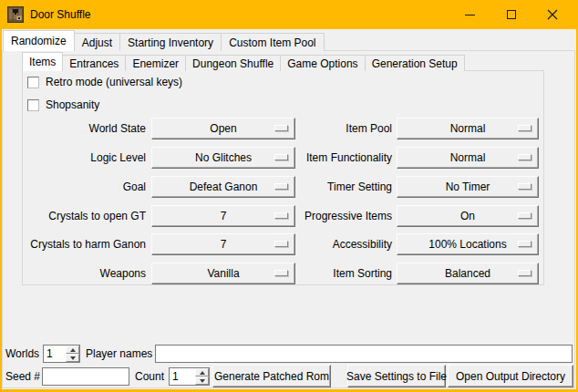 The height and width of the screenshot is (392, 578). Describe the element at coordinates (33, 82) in the screenshot. I see `retro-mode-checkbox` at that location.